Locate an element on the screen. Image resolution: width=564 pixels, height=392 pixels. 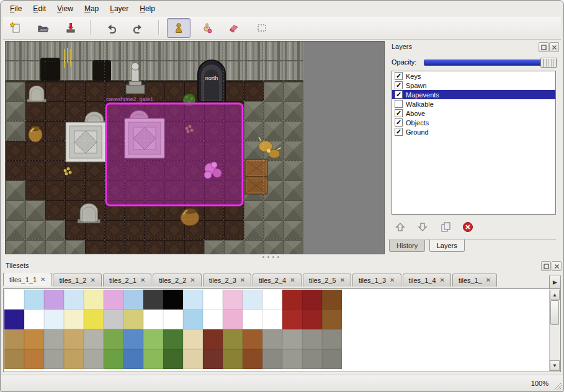
menu-item-file: File is located at coordinates (16, 9).